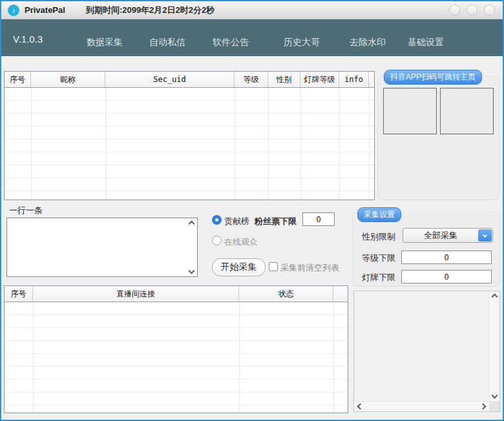 Image resolution: width=504 pixels, height=421 pixels. Describe the element at coordinates (426, 351) in the screenshot. I see `log-panel` at that location.